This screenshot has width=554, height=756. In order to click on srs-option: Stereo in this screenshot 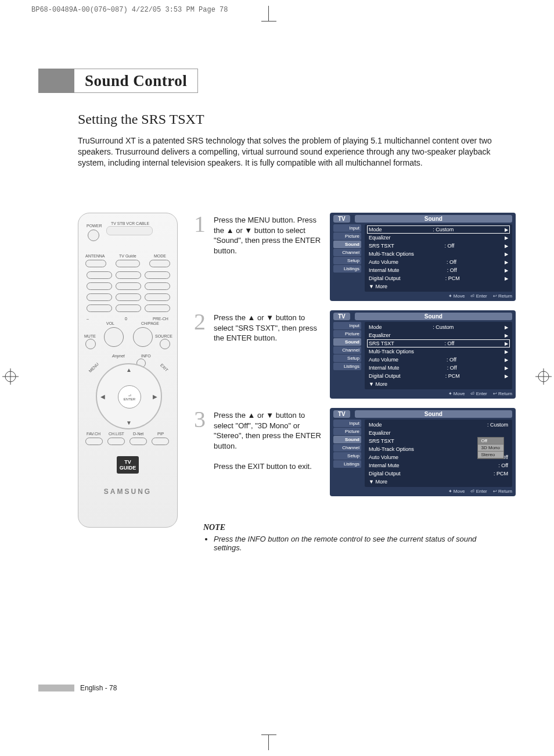, I will do `click(491, 455)`.